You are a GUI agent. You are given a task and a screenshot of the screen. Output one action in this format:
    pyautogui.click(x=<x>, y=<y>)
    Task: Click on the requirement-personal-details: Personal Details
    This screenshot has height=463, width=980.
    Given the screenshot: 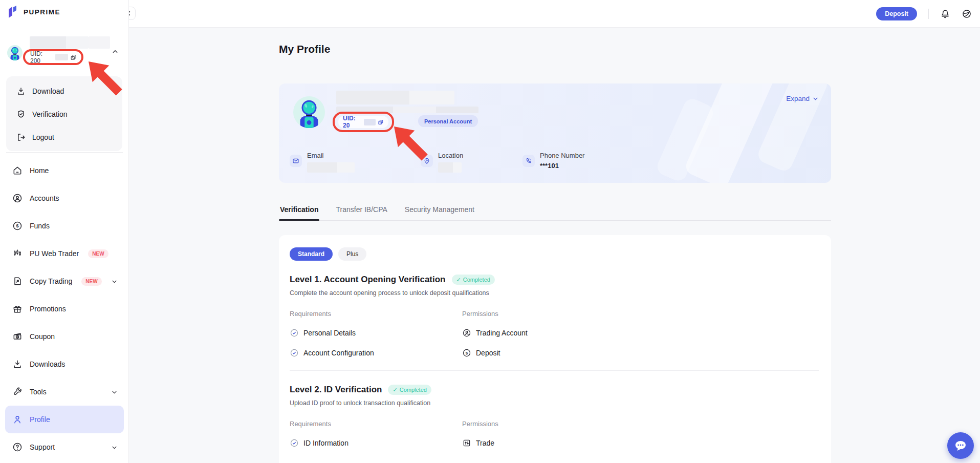 What is the action you would take?
    pyautogui.click(x=376, y=333)
    